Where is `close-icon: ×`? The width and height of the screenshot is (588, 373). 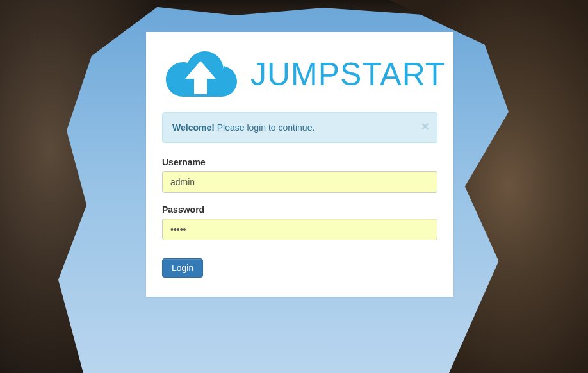 close-icon: × is located at coordinates (425, 126).